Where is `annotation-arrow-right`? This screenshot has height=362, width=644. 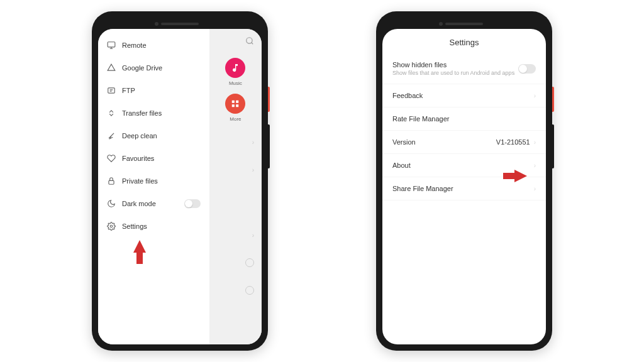 annotation-arrow-right is located at coordinates (521, 176).